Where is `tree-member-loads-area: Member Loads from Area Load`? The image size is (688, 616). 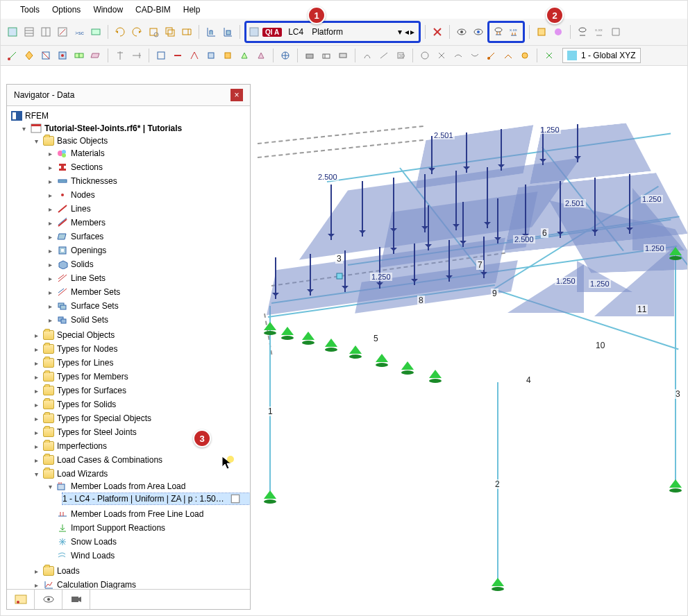 tree-member-loads-area: Member Loads from Area Load is located at coordinates (128, 486).